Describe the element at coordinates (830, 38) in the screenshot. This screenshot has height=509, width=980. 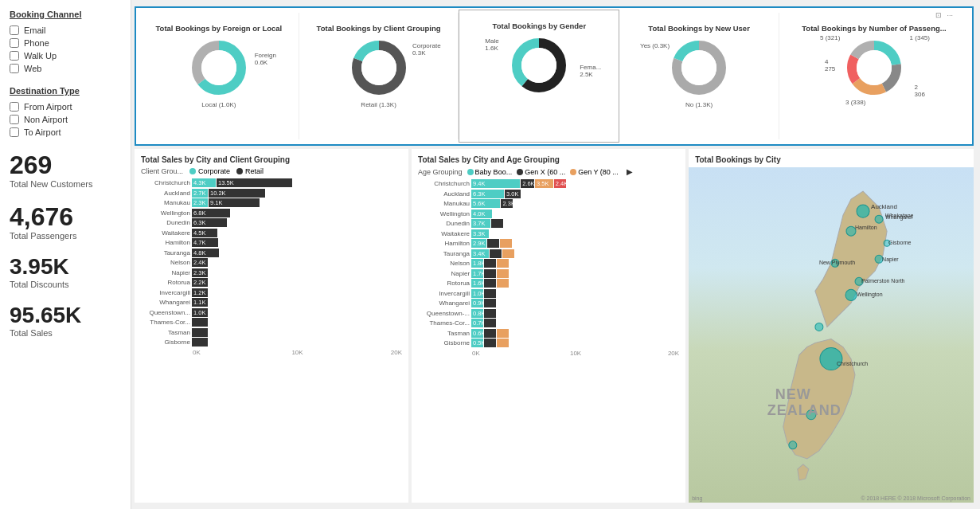
I see `p5-label: 5 (321)` at that location.